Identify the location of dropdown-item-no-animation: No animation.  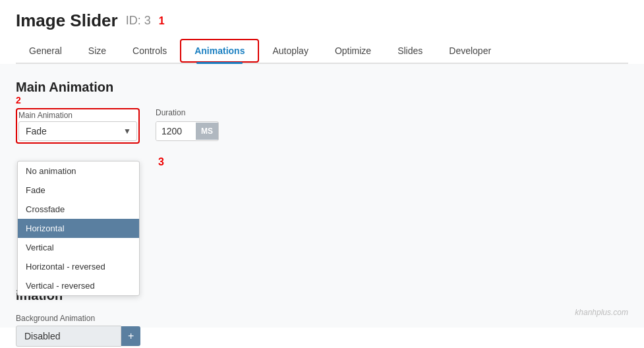
(78, 171).